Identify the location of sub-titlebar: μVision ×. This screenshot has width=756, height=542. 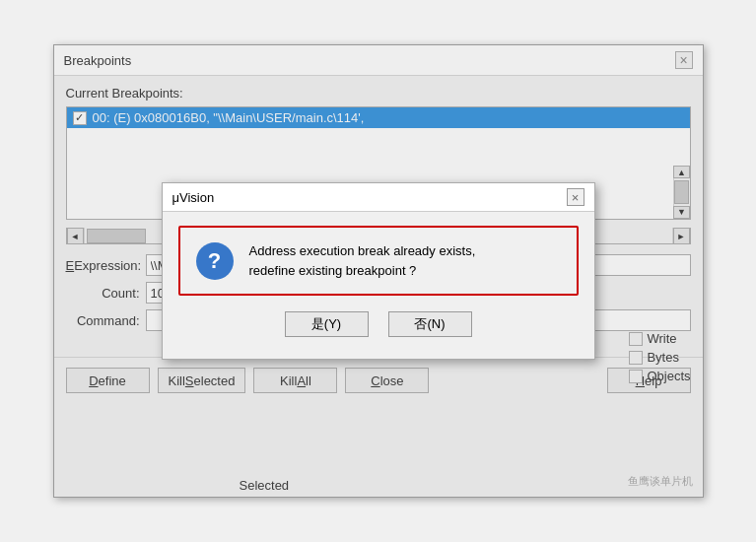
(378, 197).